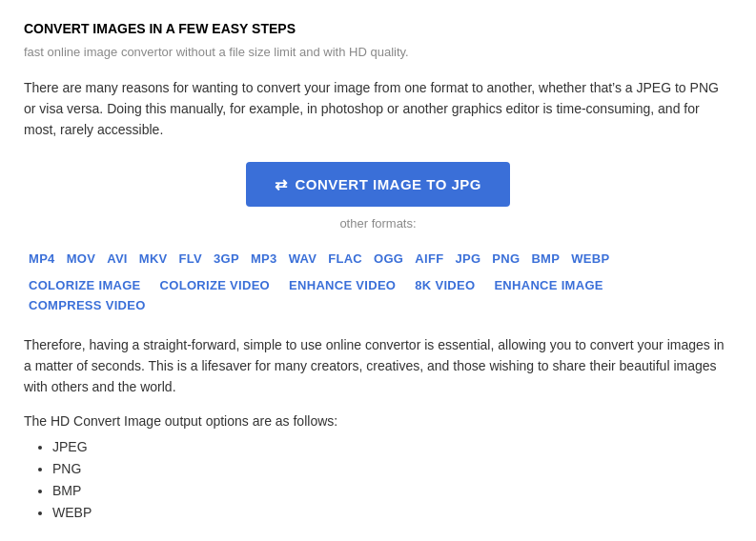 The height and width of the screenshot is (541, 756). I want to click on output-list-item: WEBP, so click(393, 512).